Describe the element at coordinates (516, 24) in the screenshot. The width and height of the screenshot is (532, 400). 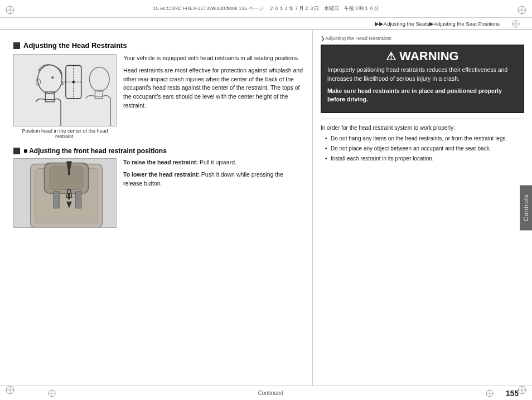
I see `breadcrumb-reg-mark` at that location.